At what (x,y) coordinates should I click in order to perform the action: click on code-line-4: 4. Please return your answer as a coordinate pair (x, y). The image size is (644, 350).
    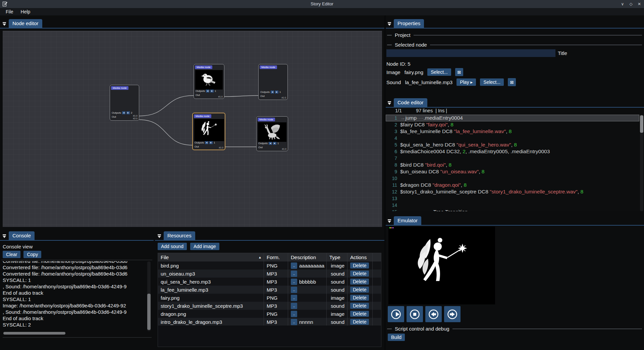
    Looking at the image, I should click on (513, 138).